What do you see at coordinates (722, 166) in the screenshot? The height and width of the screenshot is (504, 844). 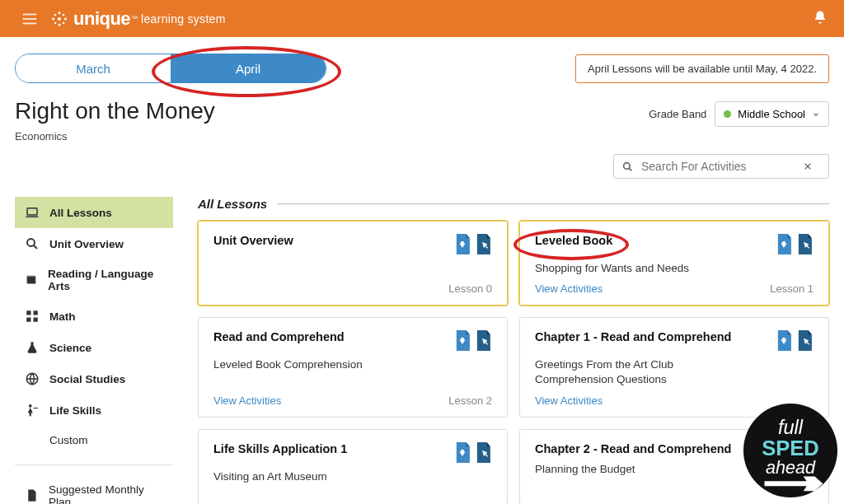 I see `search-input` at bounding box center [722, 166].